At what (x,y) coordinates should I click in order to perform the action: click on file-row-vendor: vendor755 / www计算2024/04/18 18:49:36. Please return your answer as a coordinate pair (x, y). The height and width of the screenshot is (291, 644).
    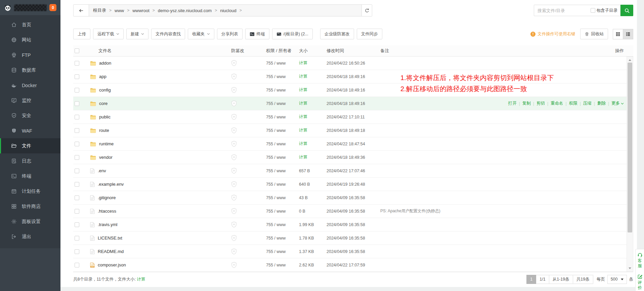
    Looking at the image, I should click on (353, 157).